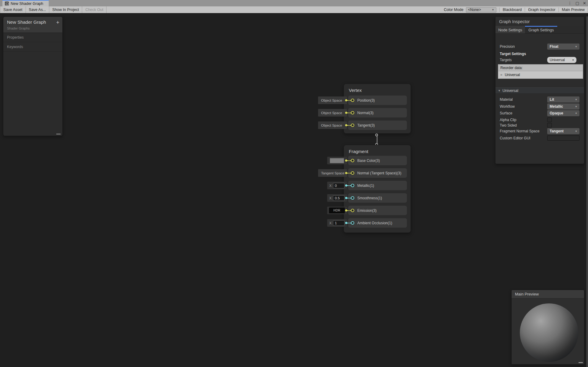 The image size is (588, 367). Describe the element at coordinates (27, 4) in the screenshot. I see `tab-title: New Shader Graph` at that location.